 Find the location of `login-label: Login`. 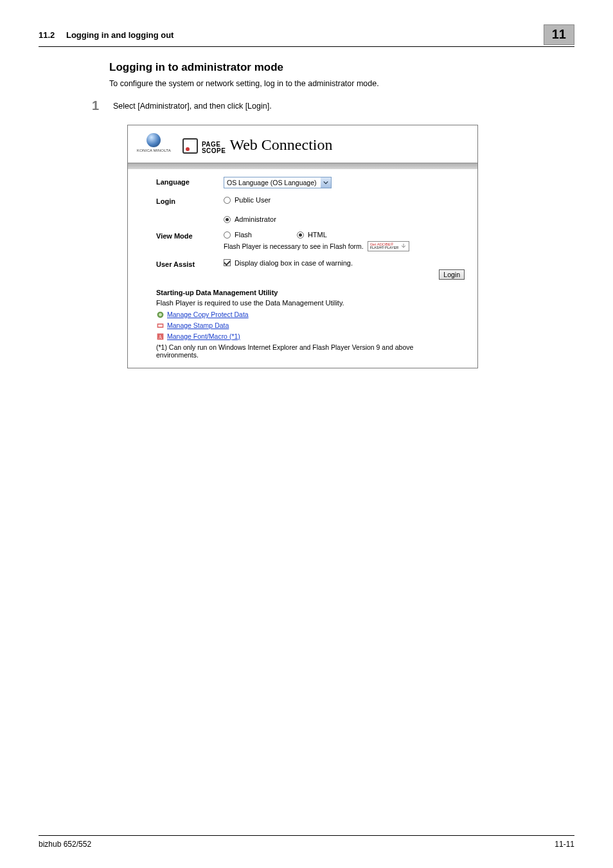

login-label: Login is located at coordinates (186, 210).